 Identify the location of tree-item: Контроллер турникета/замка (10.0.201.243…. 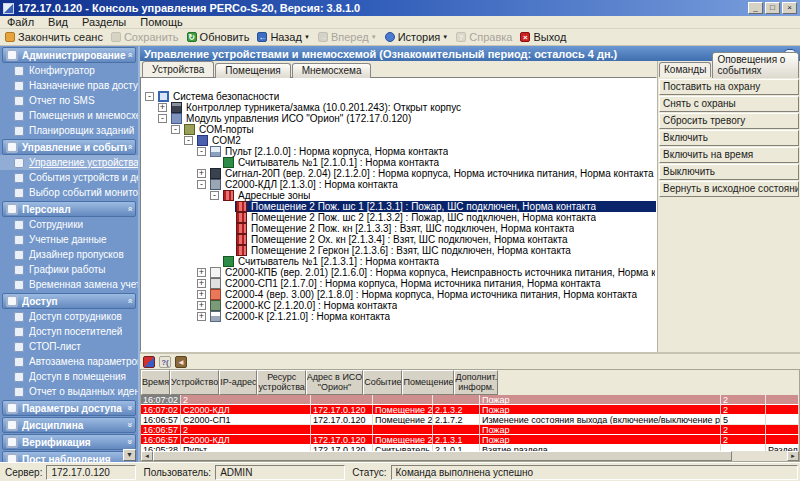
(398, 108).